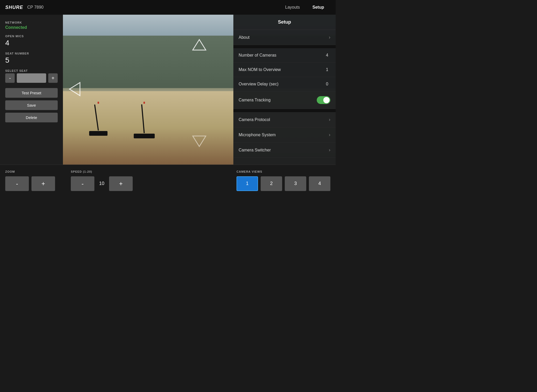 This screenshot has height=392, width=537. I want to click on about-right: ›, so click(330, 37).